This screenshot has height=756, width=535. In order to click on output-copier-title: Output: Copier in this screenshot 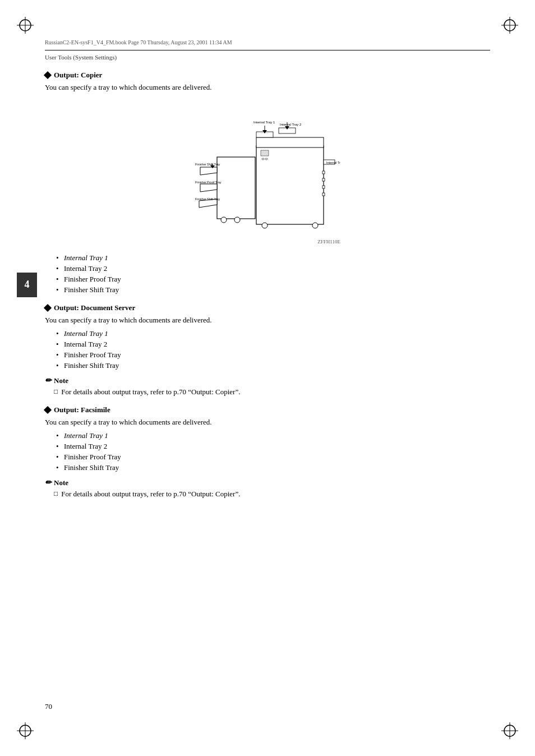, I will do `click(268, 75)`.